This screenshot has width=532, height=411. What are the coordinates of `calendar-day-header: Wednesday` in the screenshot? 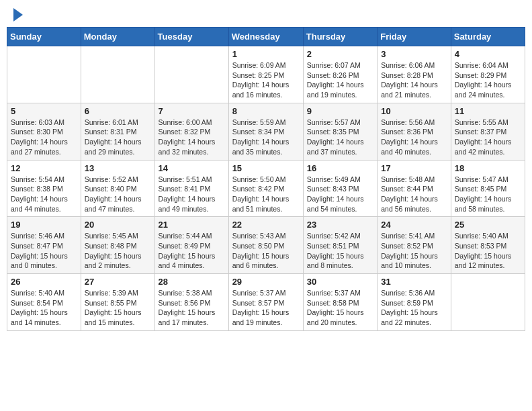 It's located at (266, 37).